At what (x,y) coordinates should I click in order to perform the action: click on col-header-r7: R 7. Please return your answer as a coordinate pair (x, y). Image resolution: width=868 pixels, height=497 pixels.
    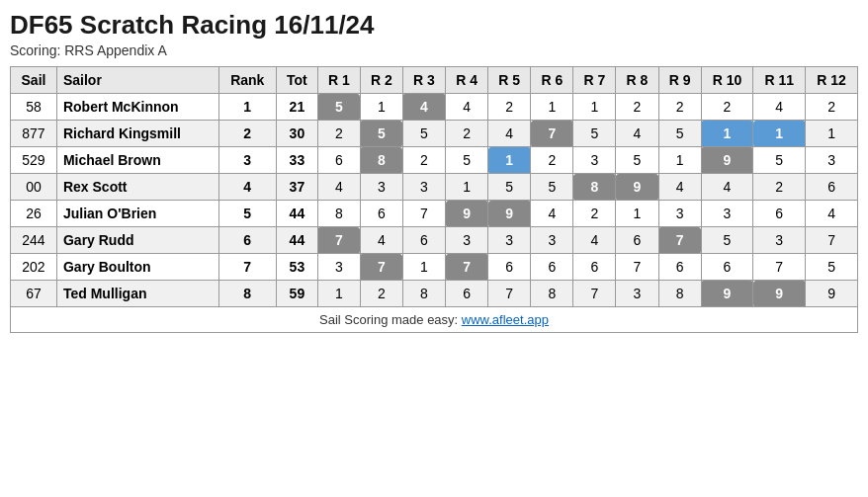
    Looking at the image, I should click on (595, 81).